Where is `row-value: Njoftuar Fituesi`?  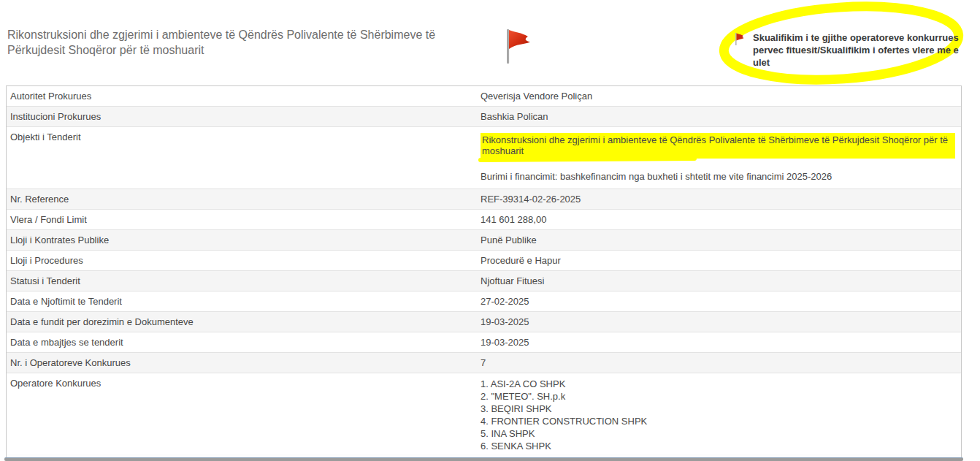
row-value: Njoftuar Fituesi is located at coordinates (721, 281).